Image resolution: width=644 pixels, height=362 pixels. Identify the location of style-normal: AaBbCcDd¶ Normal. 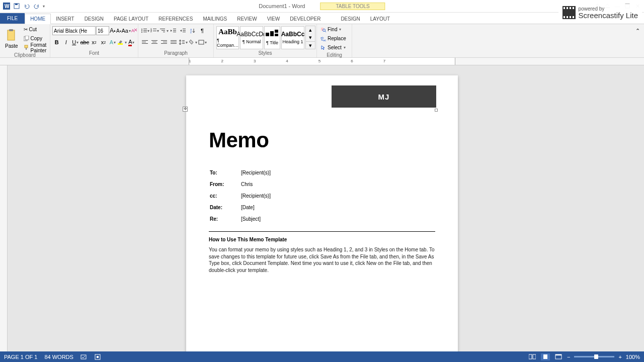
(252, 38).